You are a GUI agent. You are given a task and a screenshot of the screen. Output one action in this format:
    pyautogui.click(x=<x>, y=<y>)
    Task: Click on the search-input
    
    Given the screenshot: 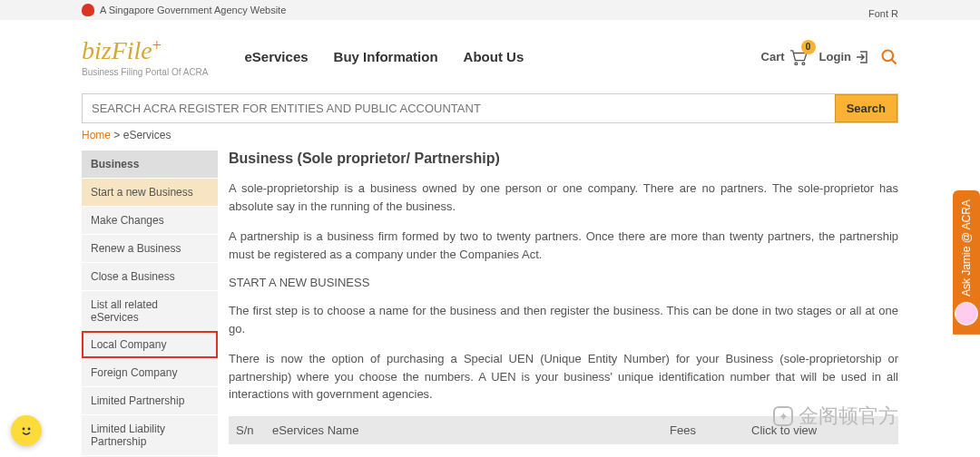 What is the action you would take?
    pyautogui.click(x=459, y=109)
    